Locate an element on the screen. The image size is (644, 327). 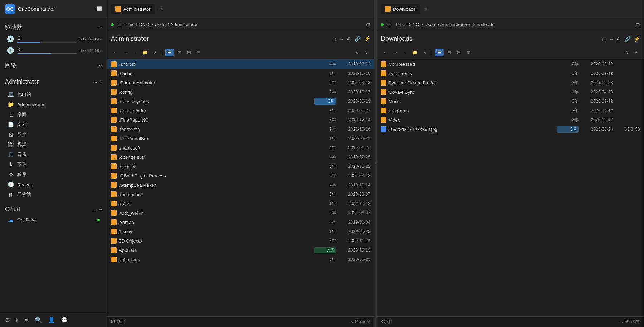
left-view-list-btn: ☰ is located at coordinates (170, 52).